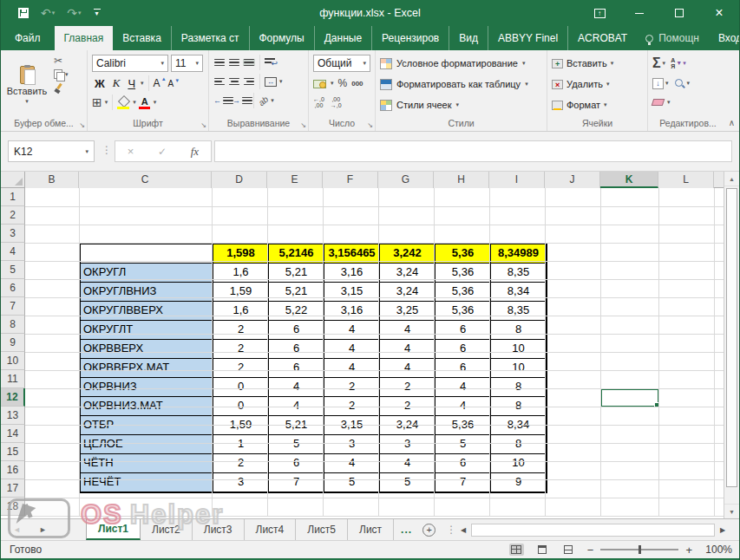 This screenshot has width=740, height=560. I want to click on sort-filter-button: АЯ▼▾, so click(678, 63).